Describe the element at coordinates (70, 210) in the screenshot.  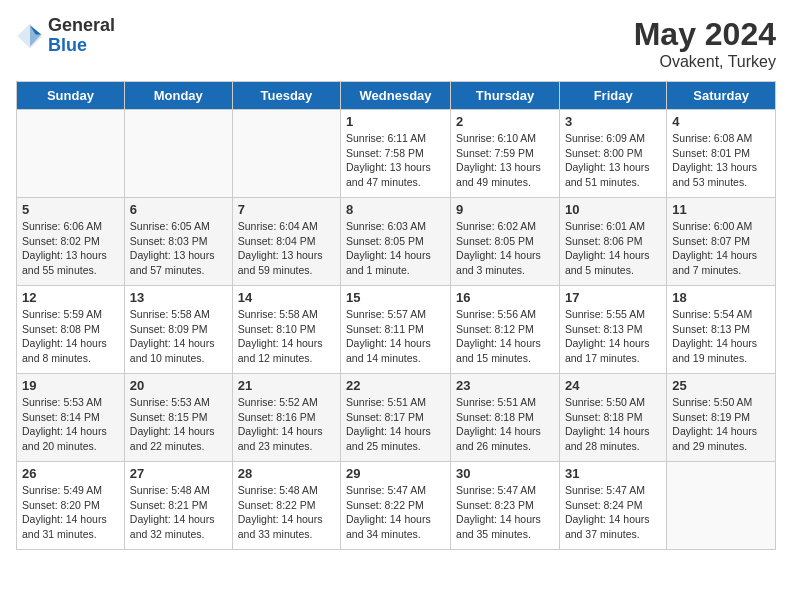
I see `day-number: 5` at that location.